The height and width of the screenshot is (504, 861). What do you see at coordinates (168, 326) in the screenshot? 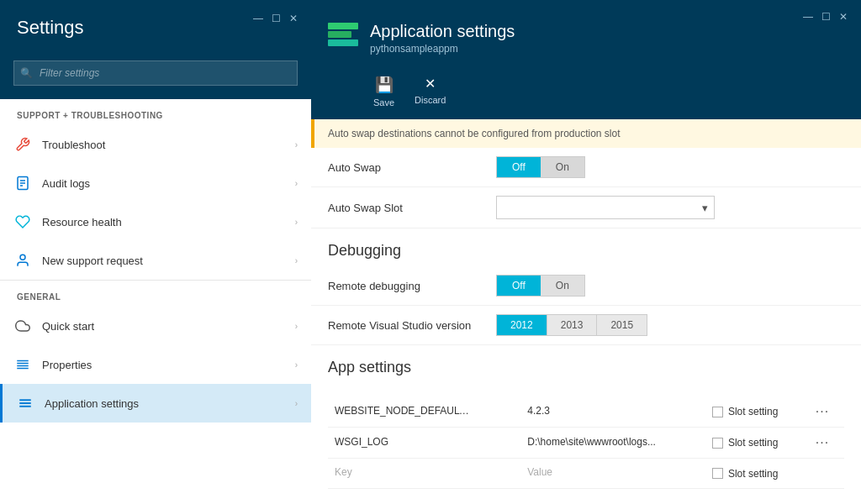
I see `quick-start-label: Quick start` at bounding box center [168, 326].